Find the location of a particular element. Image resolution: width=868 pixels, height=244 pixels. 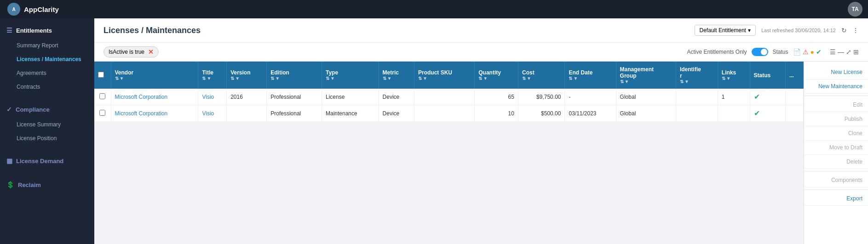

title-sort-icon: ⇅ is located at coordinates (204, 78).